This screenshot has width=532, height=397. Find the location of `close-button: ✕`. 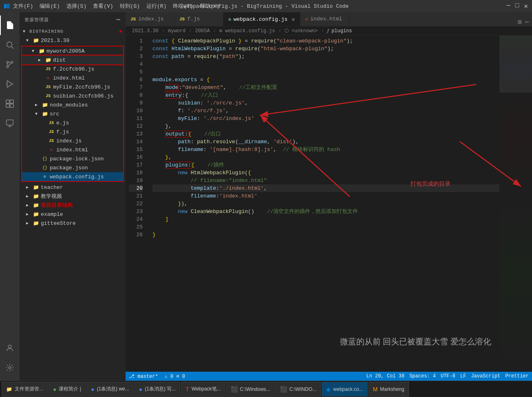

close-button: ✕ is located at coordinates (526, 6).